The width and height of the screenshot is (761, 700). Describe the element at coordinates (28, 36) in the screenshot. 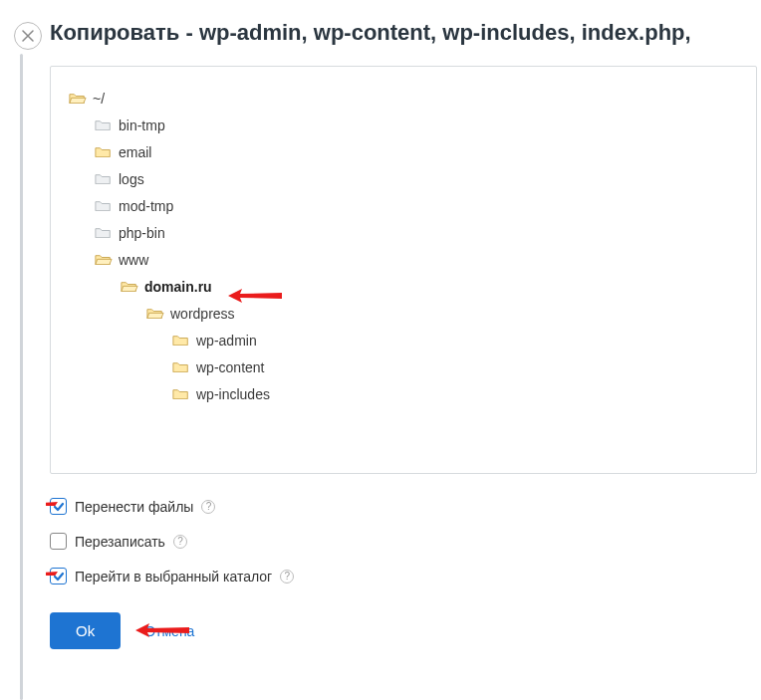

I see `close-button` at that location.